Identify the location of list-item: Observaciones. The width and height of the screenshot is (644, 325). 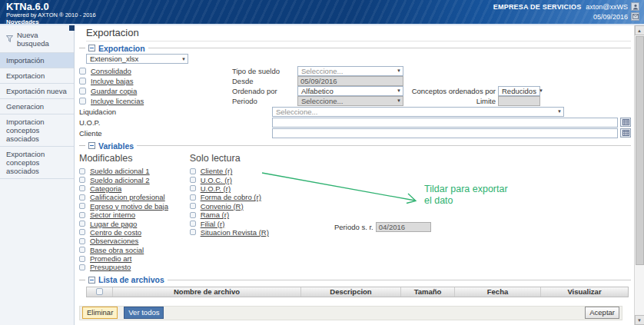
(134, 241).